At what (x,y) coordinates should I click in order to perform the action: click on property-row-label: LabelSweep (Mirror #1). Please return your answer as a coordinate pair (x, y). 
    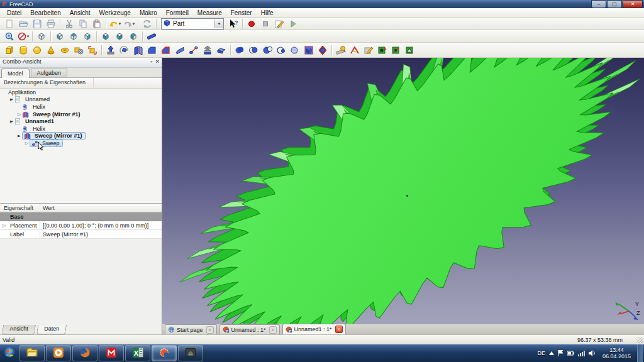
    Looking at the image, I should click on (80, 234).